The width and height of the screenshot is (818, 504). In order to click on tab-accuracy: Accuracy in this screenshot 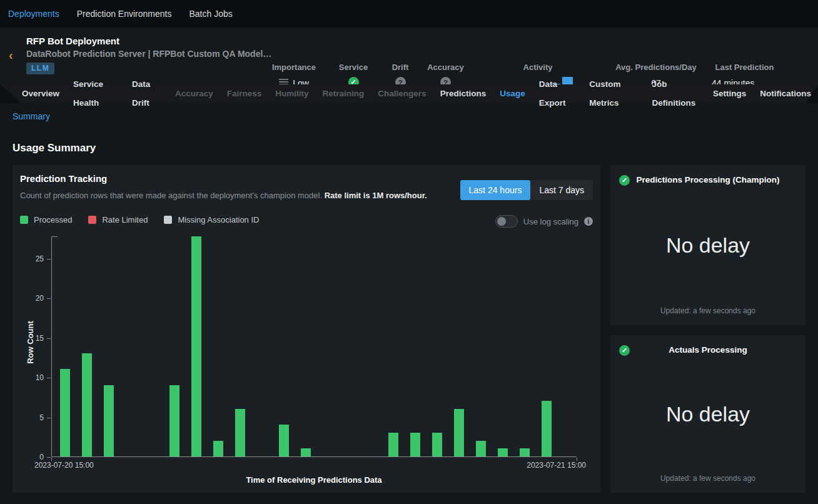, I will do `click(194, 94)`.